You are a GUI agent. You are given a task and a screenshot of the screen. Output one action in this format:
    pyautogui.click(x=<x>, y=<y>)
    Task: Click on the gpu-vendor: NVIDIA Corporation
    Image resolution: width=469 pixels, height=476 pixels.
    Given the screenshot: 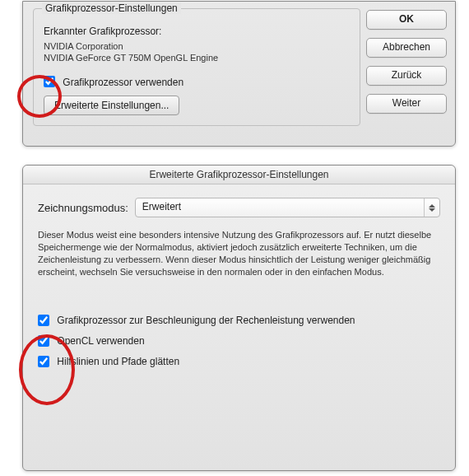 What is the action you would take?
    pyautogui.click(x=197, y=46)
    